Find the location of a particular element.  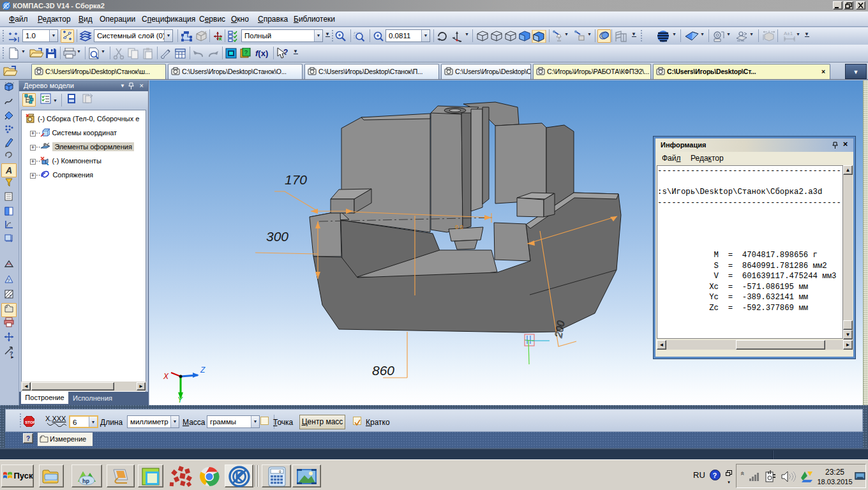

svg-text: 860 is located at coordinates (383, 370).